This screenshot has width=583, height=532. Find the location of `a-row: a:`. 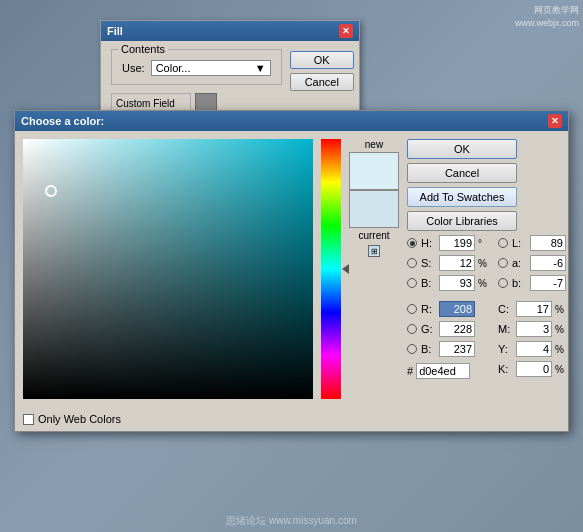

a-row: a: is located at coordinates (534, 263).